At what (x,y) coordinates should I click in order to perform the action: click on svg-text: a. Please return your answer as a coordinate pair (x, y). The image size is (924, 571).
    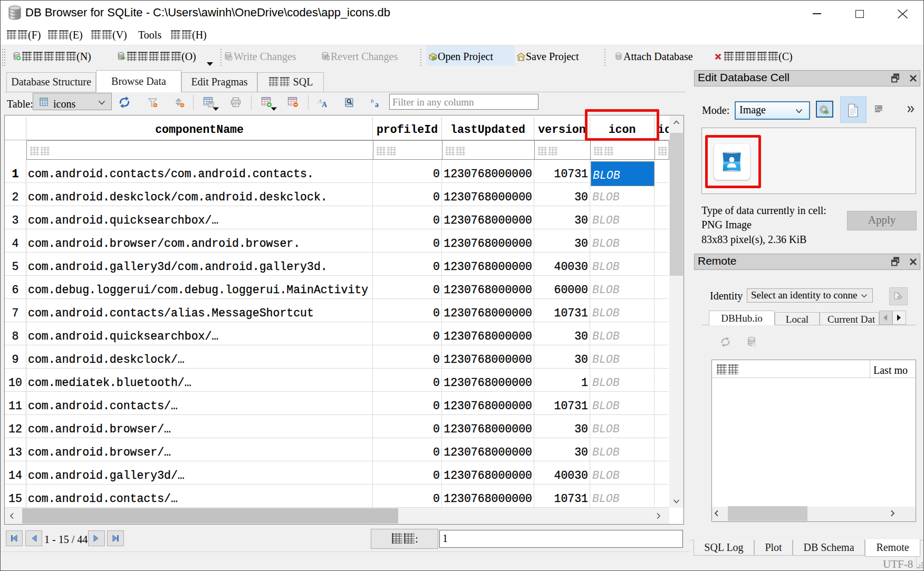
    Looking at the image, I should click on (377, 104).